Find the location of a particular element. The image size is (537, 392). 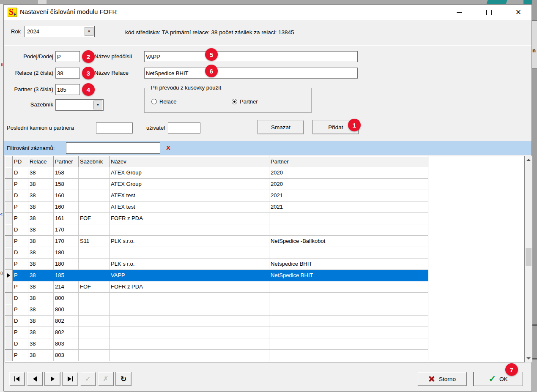

sazebnik-combobox: ▼ is located at coordinates (79, 105).